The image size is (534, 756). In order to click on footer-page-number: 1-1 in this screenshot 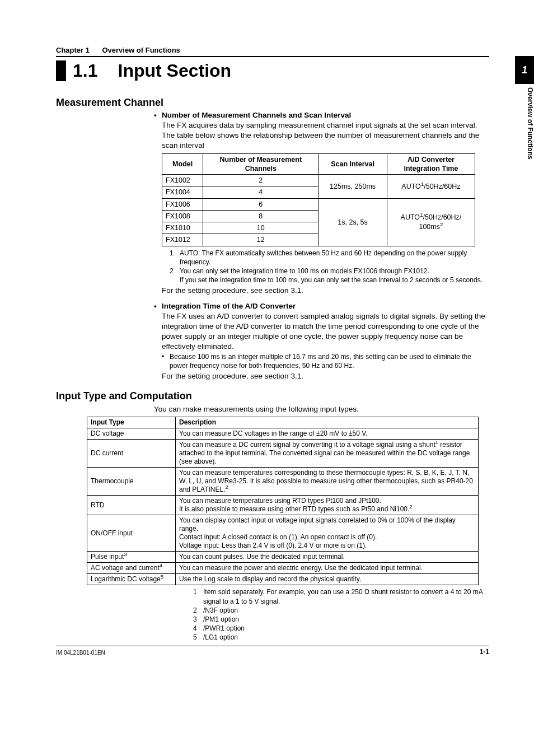, I will do `click(485, 652)`.